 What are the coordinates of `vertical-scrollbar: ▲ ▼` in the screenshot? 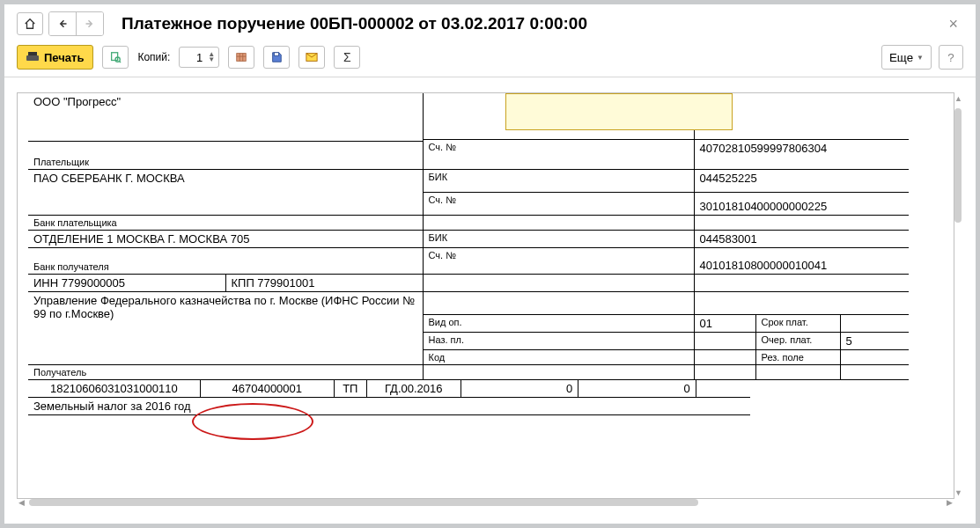 It's located at (959, 296).